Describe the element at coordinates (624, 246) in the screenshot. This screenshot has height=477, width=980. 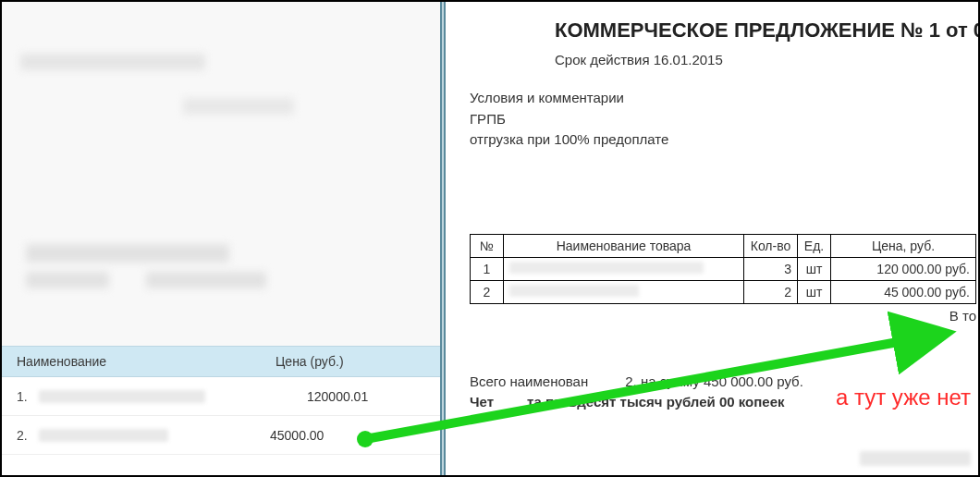
I see `col-name: Наименование товара` at that location.